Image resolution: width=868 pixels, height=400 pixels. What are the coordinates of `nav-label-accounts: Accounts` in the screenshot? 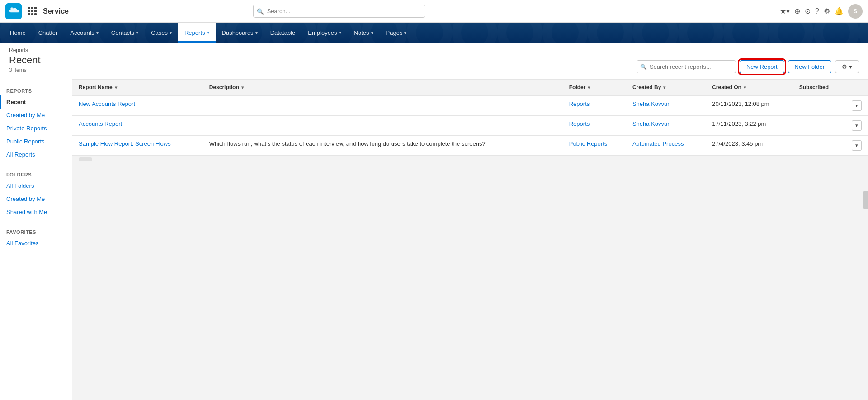 It's located at (82, 33).